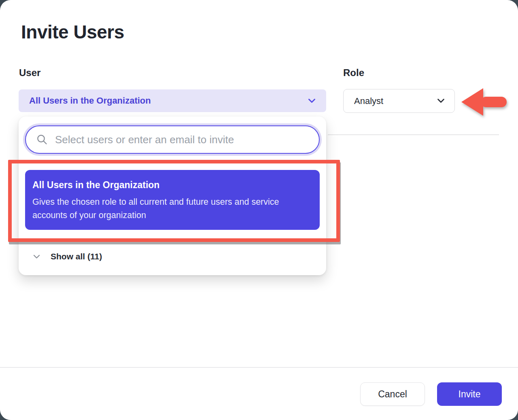 This screenshot has height=420, width=518. Describe the element at coordinates (76, 257) in the screenshot. I see `show-all-label: Show all (11)` at that location.